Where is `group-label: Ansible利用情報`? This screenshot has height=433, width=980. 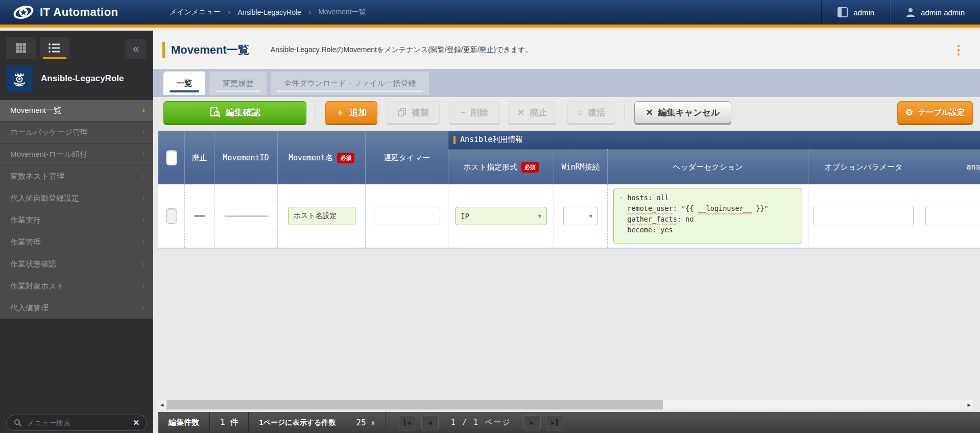 group-label: Ansible利用情報 is located at coordinates (491, 140).